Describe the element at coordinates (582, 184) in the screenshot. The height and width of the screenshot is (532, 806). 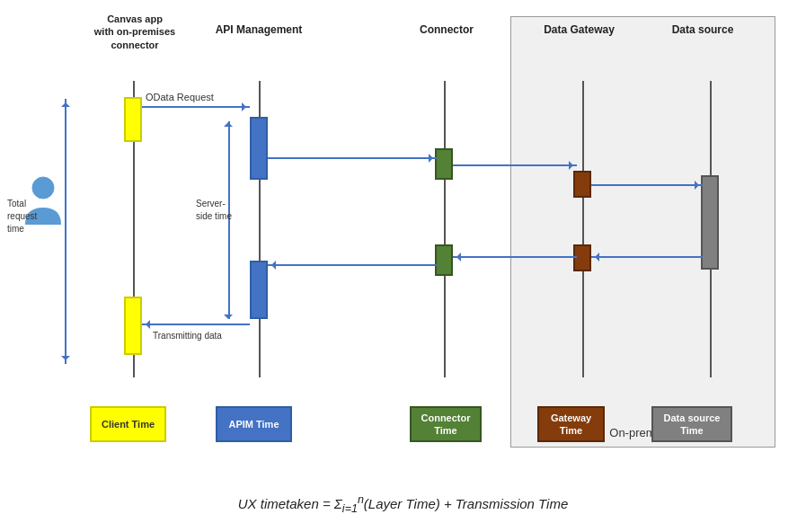
I see `gateway-block-top` at that location.